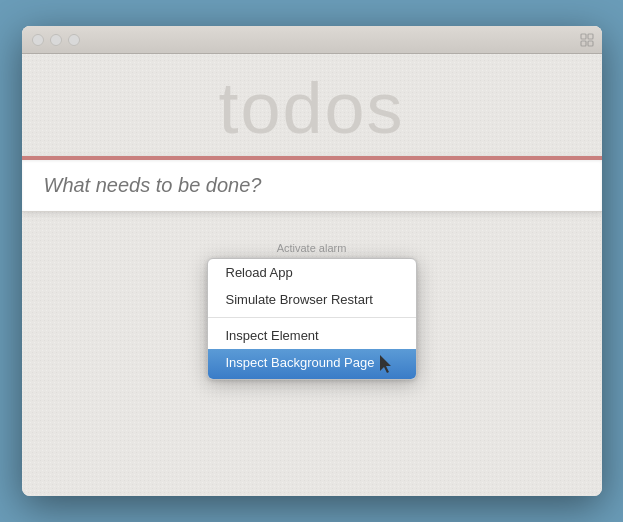 The width and height of the screenshot is (623, 522). I want to click on menu-item-inspect-background-page: Inspect Background Page, so click(312, 364).